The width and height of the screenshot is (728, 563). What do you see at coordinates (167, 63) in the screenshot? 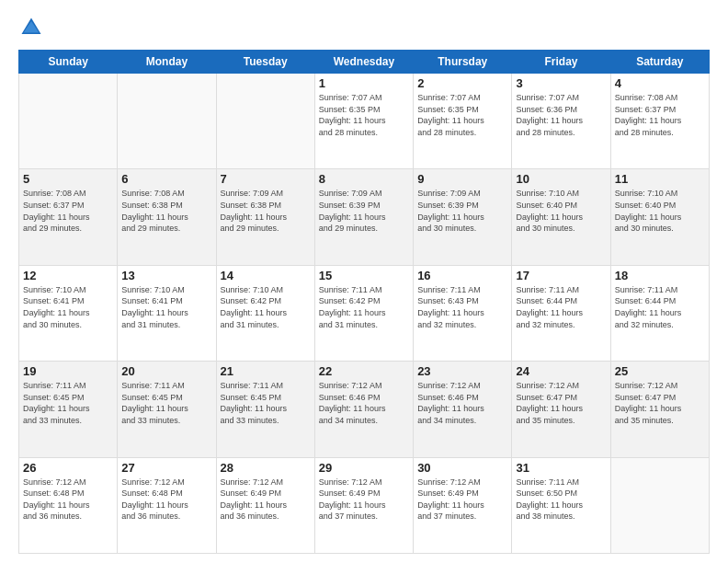
I see `weekday-monday: Monday` at bounding box center [167, 63].